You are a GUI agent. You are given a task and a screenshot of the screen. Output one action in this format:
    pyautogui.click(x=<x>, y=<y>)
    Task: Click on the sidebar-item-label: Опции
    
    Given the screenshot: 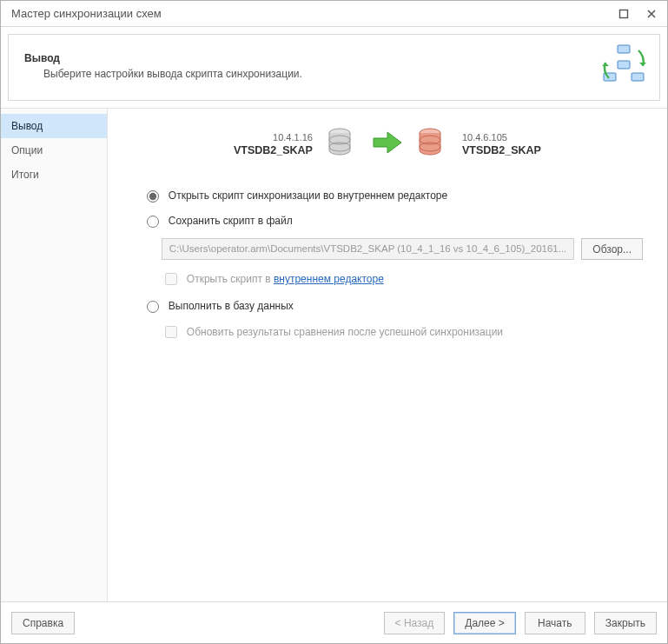 What is the action you would take?
    pyautogui.click(x=27, y=150)
    